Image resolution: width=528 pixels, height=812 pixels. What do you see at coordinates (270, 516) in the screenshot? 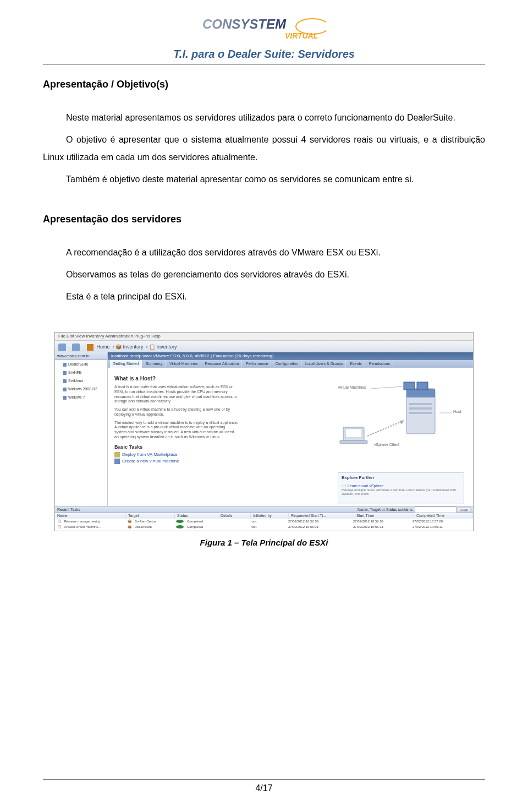
I see `col-initiated: Initiated by` at bounding box center [270, 516].